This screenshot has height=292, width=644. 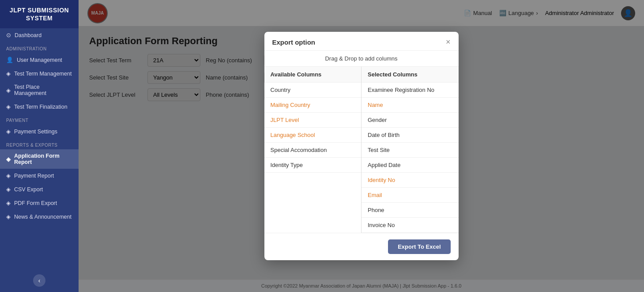 What do you see at coordinates (28, 190) in the screenshot?
I see `sidebar-item-label: CSV Export` at bounding box center [28, 190].